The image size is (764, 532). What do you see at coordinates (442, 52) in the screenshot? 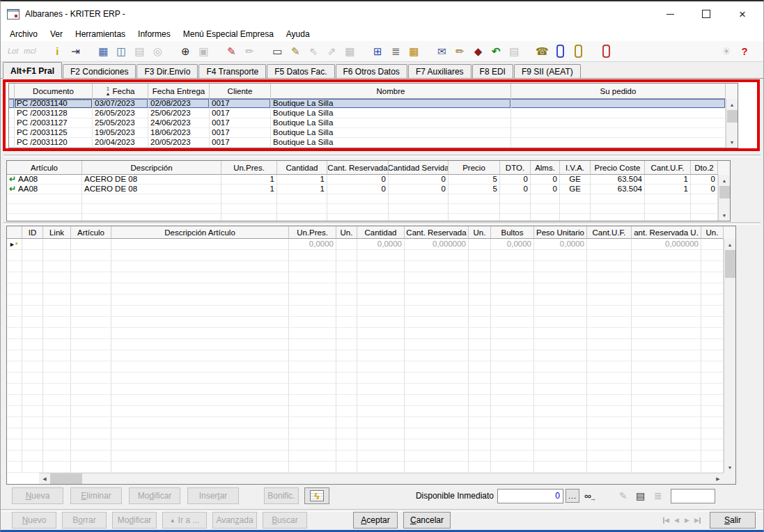
I see `send-mail-icon: ✉` at bounding box center [442, 52].